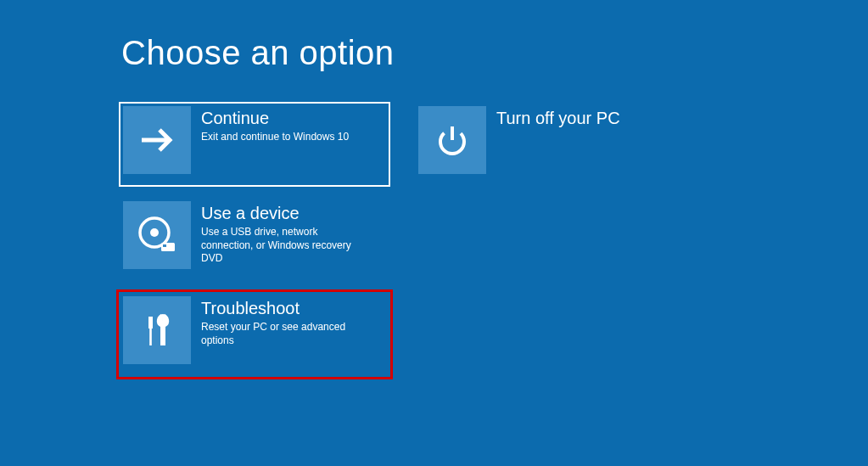 The image size is (868, 466). Describe the element at coordinates (255, 144) in the screenshot. I see `option-continue: Continue Exit and continue to Windows 10` at that location.